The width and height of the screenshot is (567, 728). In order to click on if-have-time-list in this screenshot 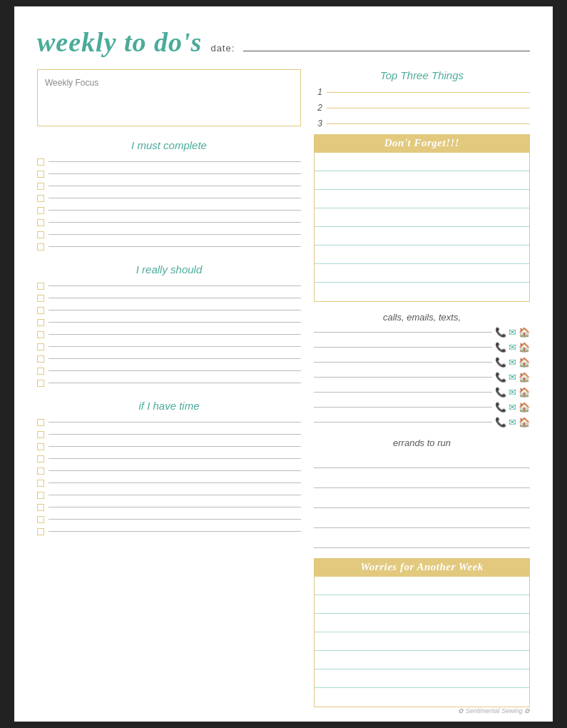, I will do `click(169, 477)`.